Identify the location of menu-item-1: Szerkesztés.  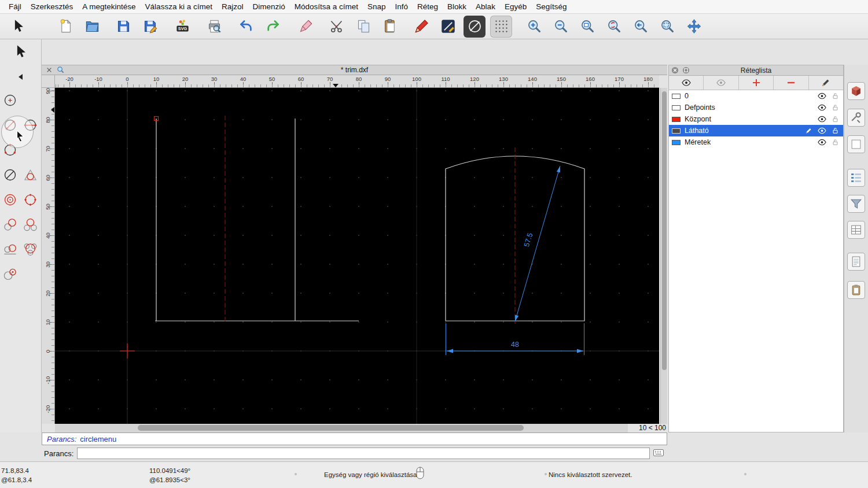
(52, 7).